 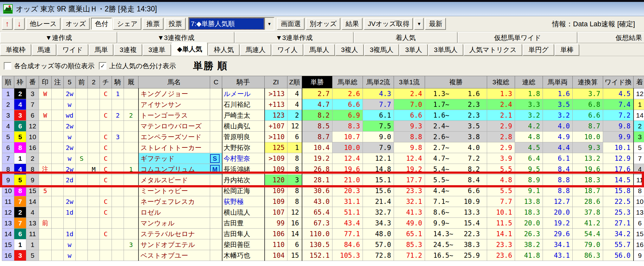 I want to click on column-header-馬単2流: 馬単2流, so click(x=378, y=82).